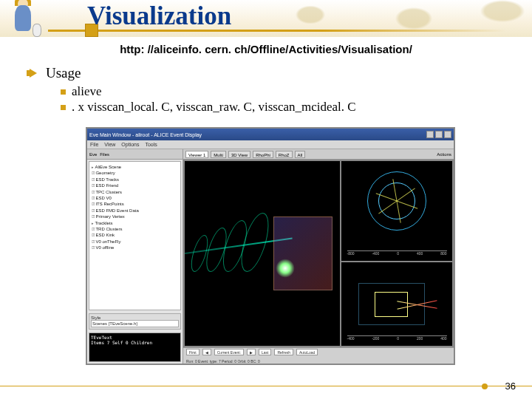 This screenshot has height=399, width=532. Describe the element at coordinates (134, 216) in the screenshot. I see `tree-item: Primary Vertex` at that location.